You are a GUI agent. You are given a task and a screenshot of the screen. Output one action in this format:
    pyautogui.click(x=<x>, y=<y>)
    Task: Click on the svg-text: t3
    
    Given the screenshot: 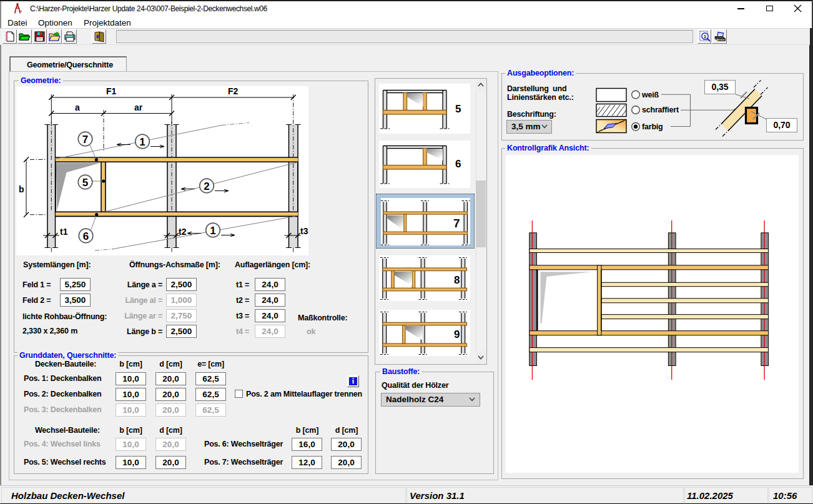 What is the action you would take?
    pyautogui.click(x=305, y=231)
    